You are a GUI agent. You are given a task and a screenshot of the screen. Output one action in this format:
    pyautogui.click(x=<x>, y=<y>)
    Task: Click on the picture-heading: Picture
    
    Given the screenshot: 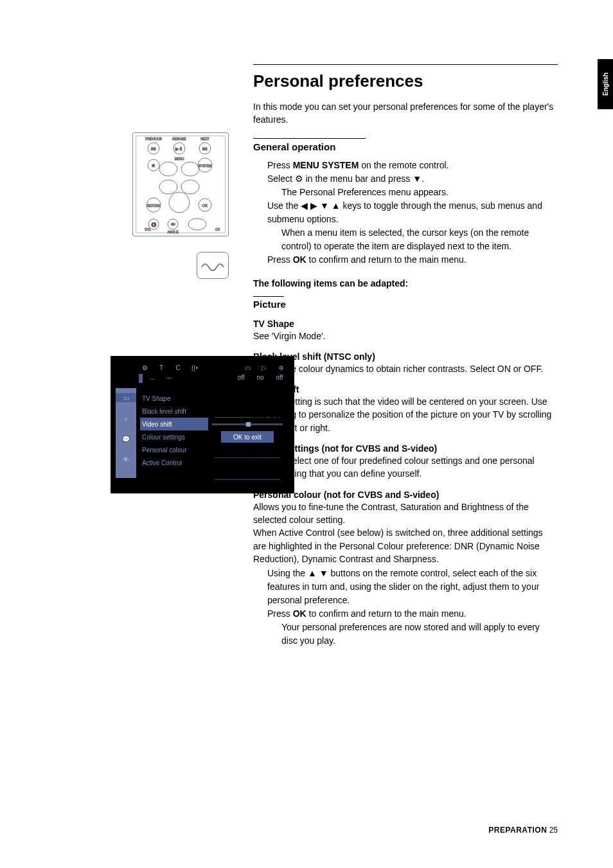 What is the action you would take?
    pyautogui.click(x=405, y=305)
    